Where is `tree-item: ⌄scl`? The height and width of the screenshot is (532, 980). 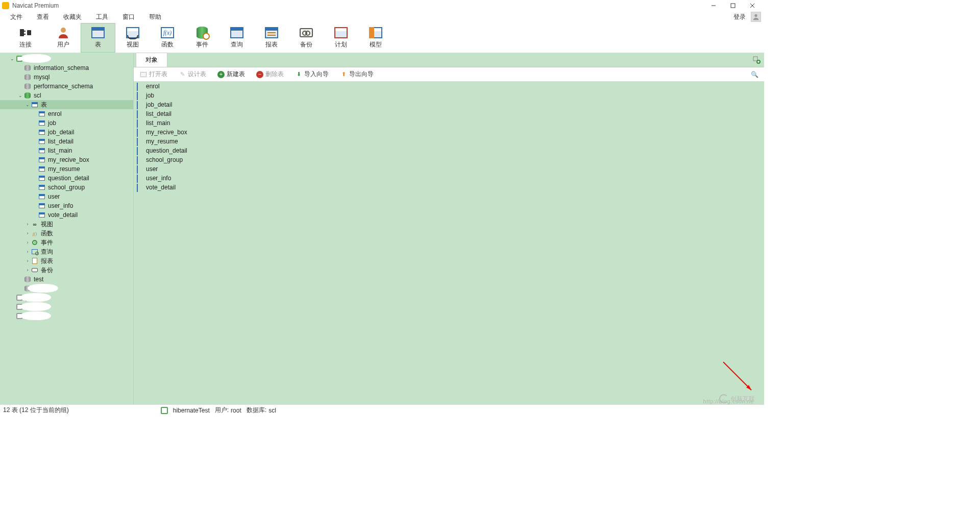
tree-item: ⌄scl is located at coordinates (66, 95).